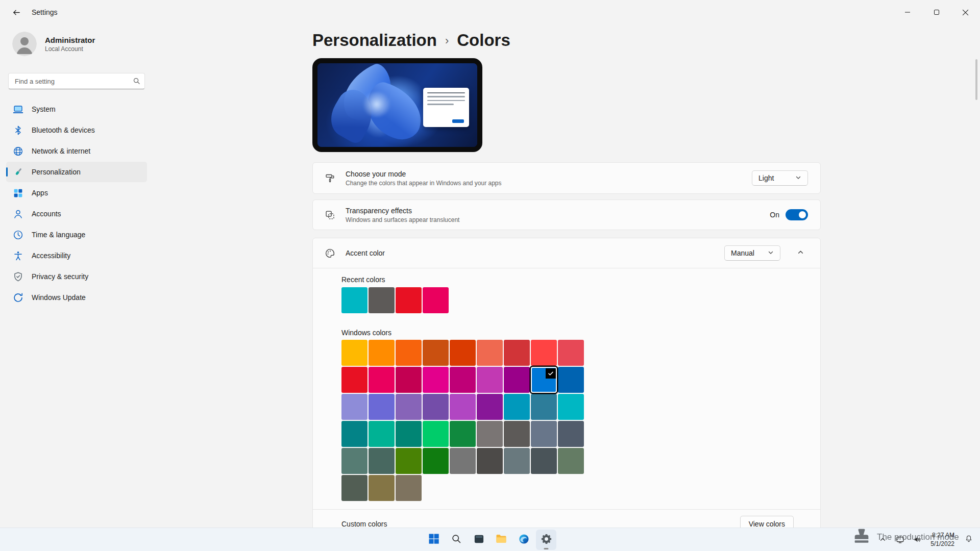 Image resolution: width=980 pixels, height=551 pixels. What do you see at coordinates (77, 297) in the screenshot?
I see `sidebar-item-windows-update: Windows Update` at bounding box center [77, 297].